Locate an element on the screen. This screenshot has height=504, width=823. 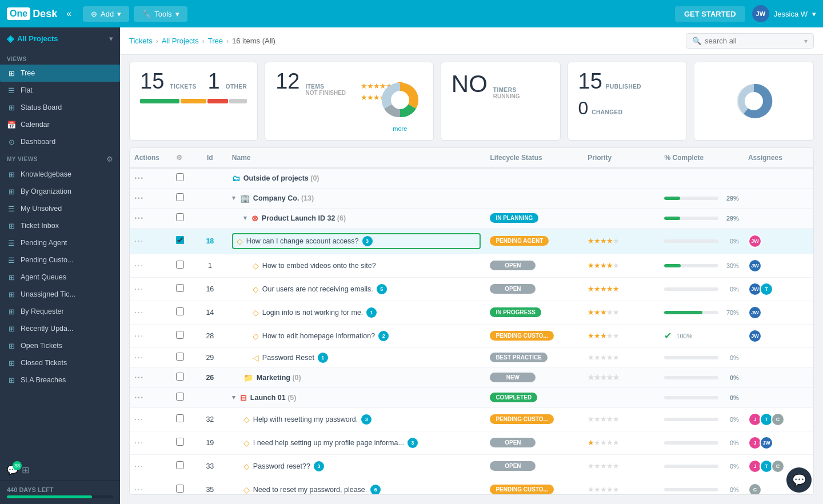
trial-progress-fill is located at coordinates (49, 497).